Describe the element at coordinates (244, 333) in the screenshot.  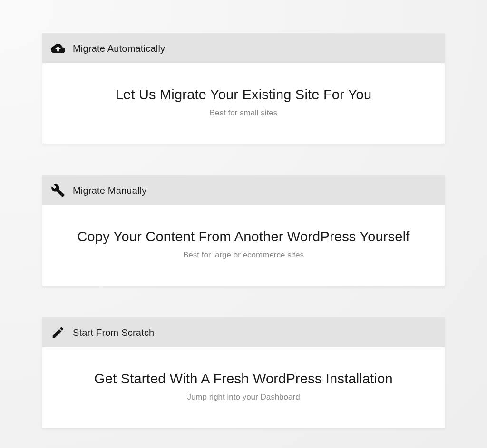
I see `option-header: Start From Scratch` at that location.